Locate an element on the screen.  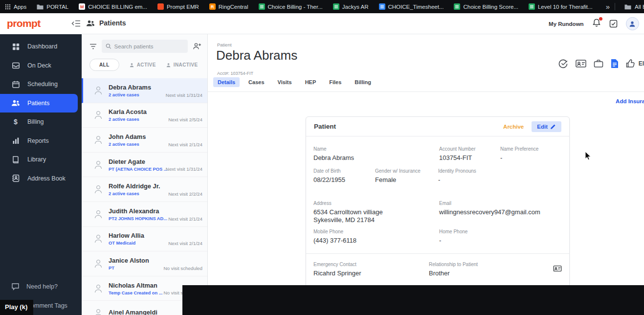
apps-button: Apps is located at coordinates (16, 7).